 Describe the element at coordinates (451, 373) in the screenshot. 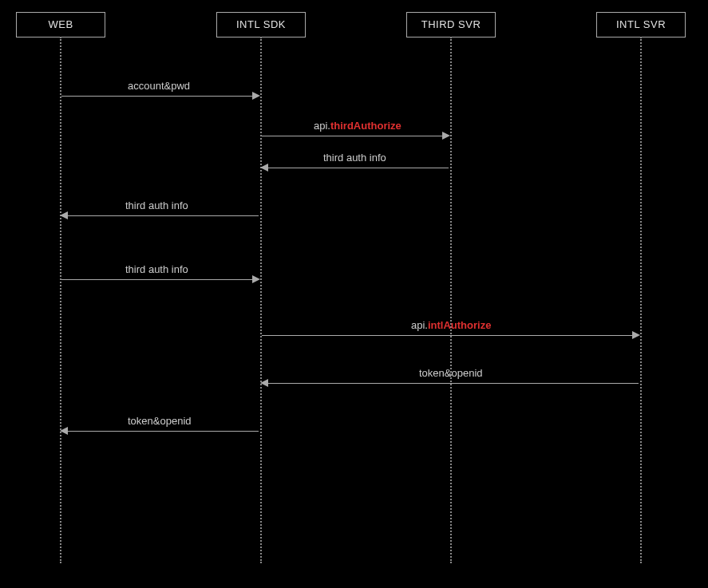

I see `msg-token-openid-1: token&openid` at that location.